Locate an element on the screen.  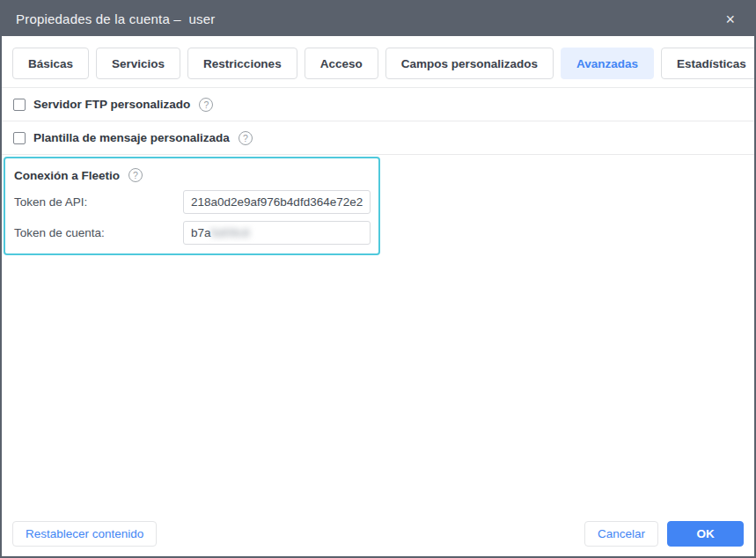
reset-content-button: Restablecer contenido is located at coordinates (84, 533).